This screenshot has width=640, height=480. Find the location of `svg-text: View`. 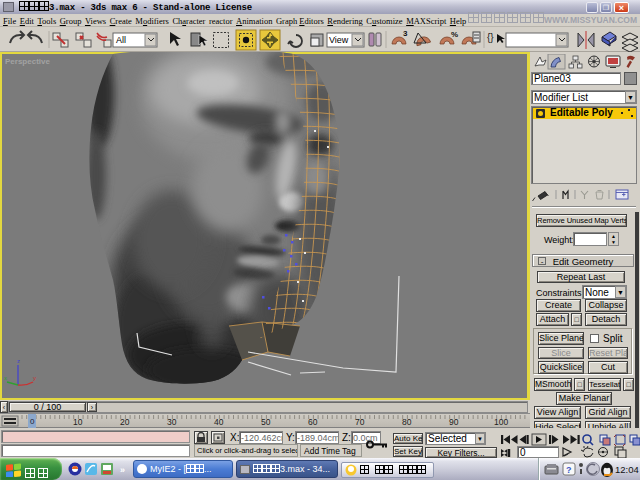

svg-text: View is located at coordinates (339, 40).